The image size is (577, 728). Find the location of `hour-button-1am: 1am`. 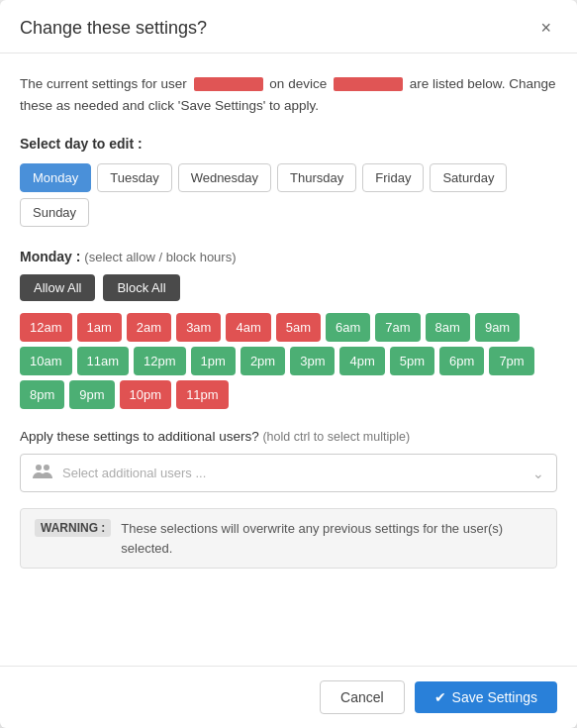

hour-button-1am: 1am is located at coordinates (99, 327).